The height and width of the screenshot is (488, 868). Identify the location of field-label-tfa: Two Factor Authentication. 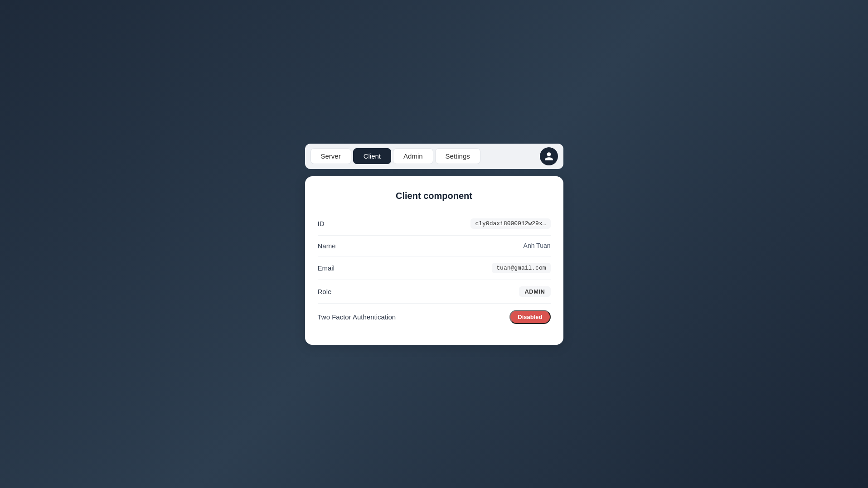
(357, 317).